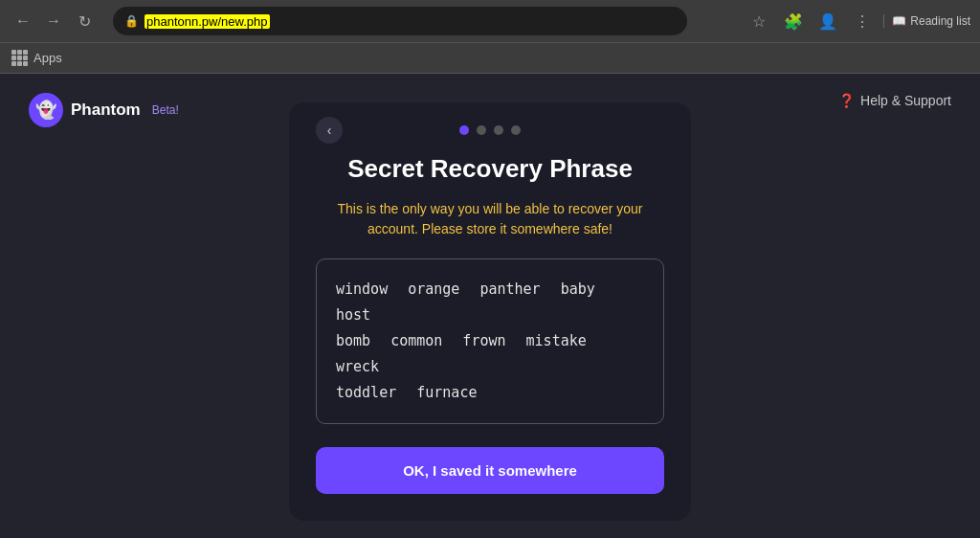  What do you see at coordinates (846, 101) in the screenshot?
I see `help-icon: ❓` at bounding box center [846, 101].